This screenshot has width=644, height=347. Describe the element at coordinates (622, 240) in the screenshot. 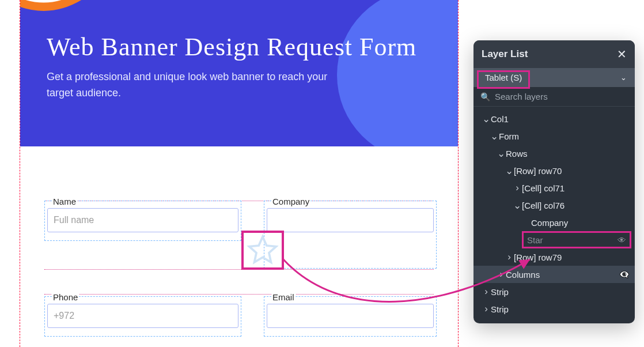

I see `visibility-icon: 👁` at that location.